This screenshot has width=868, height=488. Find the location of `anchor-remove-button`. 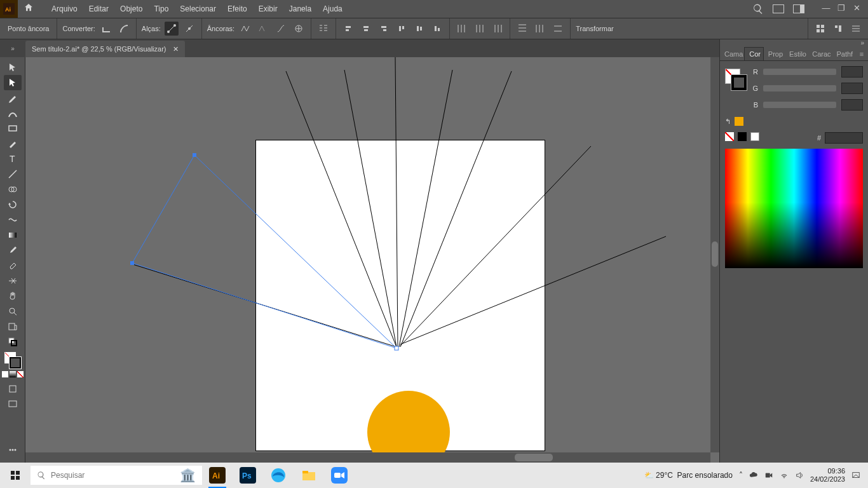

anchor-remove-button is located at coordinates (245, 29).